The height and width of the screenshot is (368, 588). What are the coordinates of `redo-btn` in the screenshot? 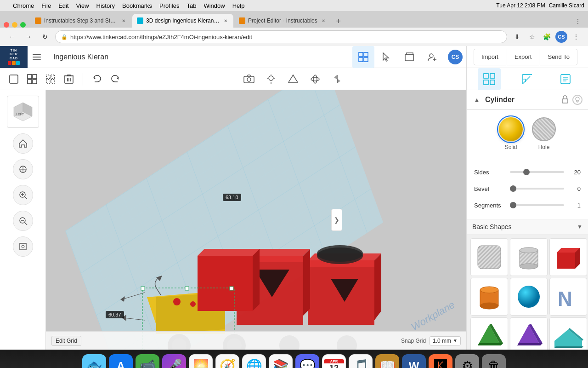 It's located at (115, 79).